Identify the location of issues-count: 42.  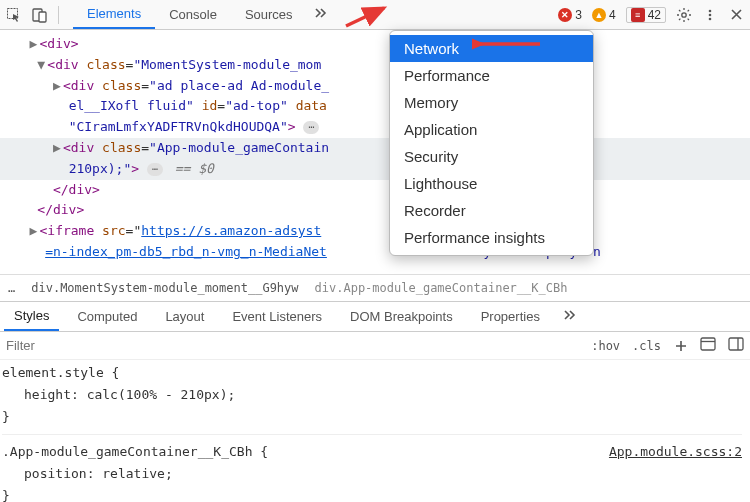
(654, 15).